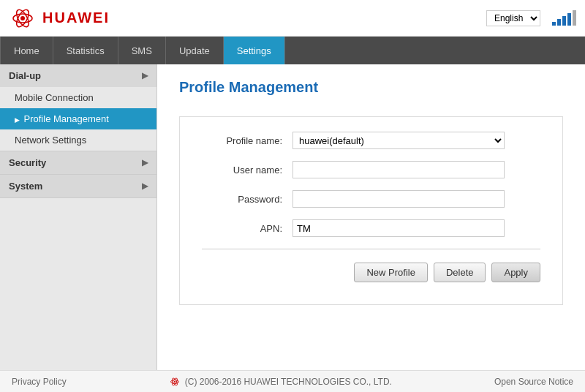  I want to click on apn-label: APN:, so click(242, 228).